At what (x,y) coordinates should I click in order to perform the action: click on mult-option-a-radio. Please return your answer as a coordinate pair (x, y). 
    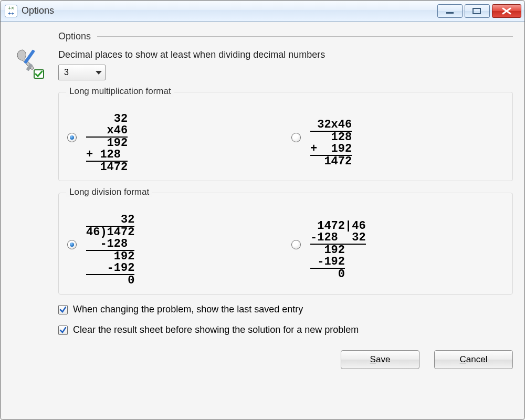
    Looking at the image, I should click on (72, 138).